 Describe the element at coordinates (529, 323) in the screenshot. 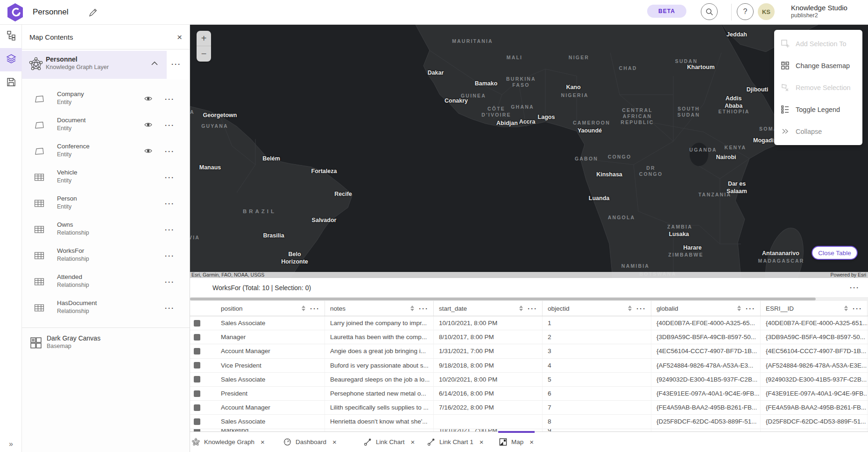

I see `table-row: Sales AssociateLarry joined the company …` at that location.